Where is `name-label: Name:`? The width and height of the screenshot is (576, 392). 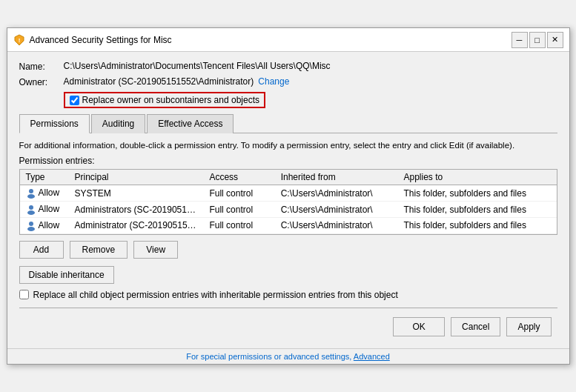 name-label: Name: is located at coordinates (42, 67).